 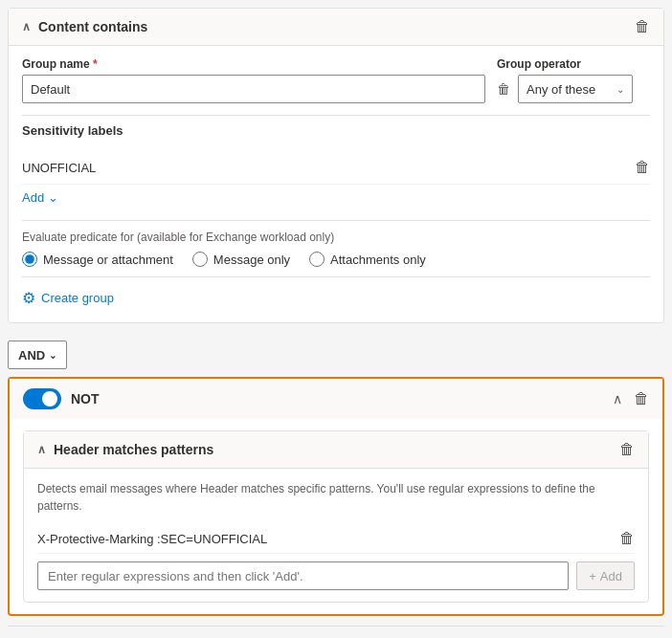 I want to click on pattern-row: X-Protective-Marking :SEC=UNOFFICIAL 🗑, so click(x=336, y=539).